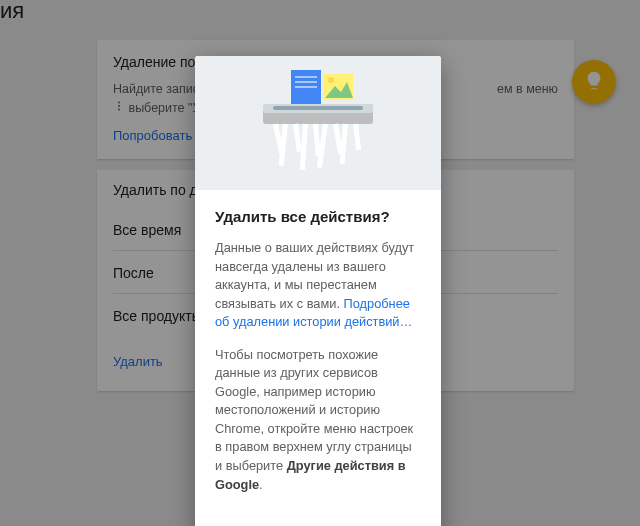  I want to click on dialog-p2-before: Чтобы посмотреть похожие данные из други…, so click(314, 410).